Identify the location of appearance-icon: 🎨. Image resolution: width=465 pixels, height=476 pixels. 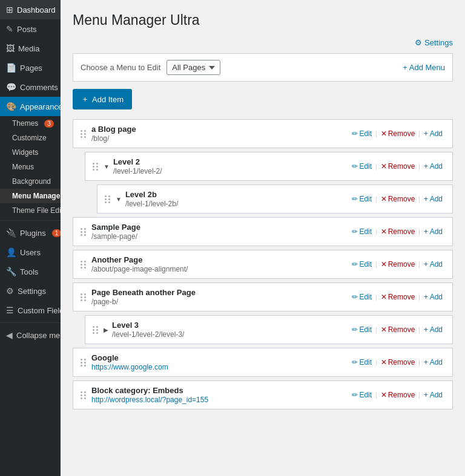
(11, 106).